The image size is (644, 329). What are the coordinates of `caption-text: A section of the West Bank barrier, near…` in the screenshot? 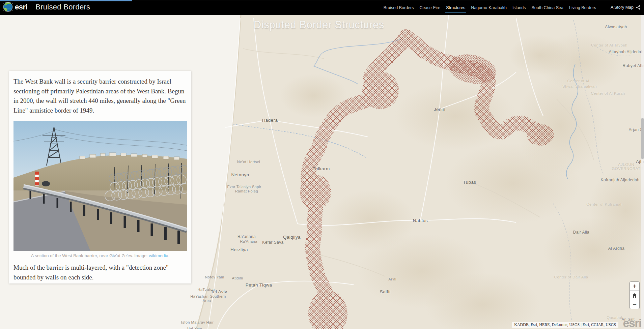 It's located at (90, 256).